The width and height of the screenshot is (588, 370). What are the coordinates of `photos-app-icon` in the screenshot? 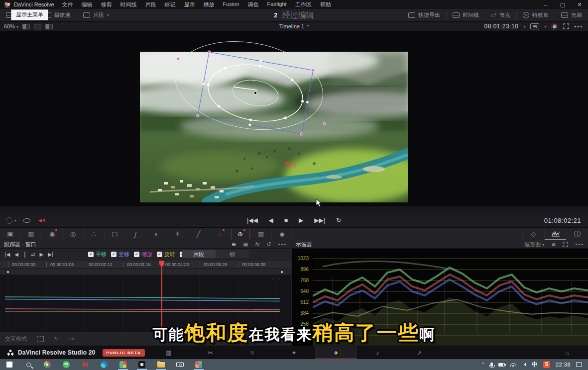 It's located at (199, 365).